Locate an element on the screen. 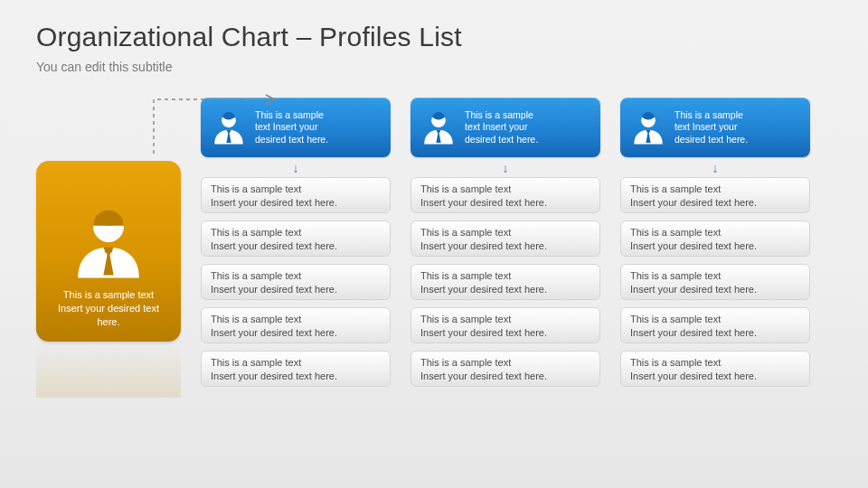  lead-wrap: This is a sample text Insert your desire… is located at coordinates (108, 248).